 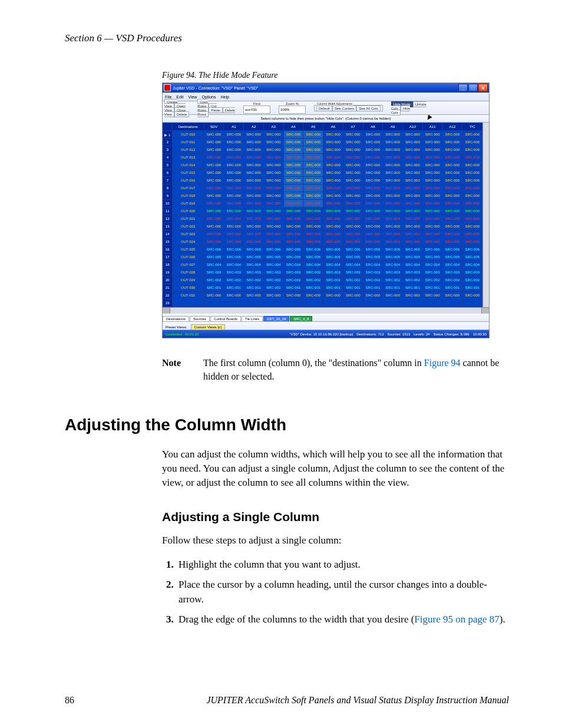 I want to click on row-number: 18, so click(x=168, y=265).